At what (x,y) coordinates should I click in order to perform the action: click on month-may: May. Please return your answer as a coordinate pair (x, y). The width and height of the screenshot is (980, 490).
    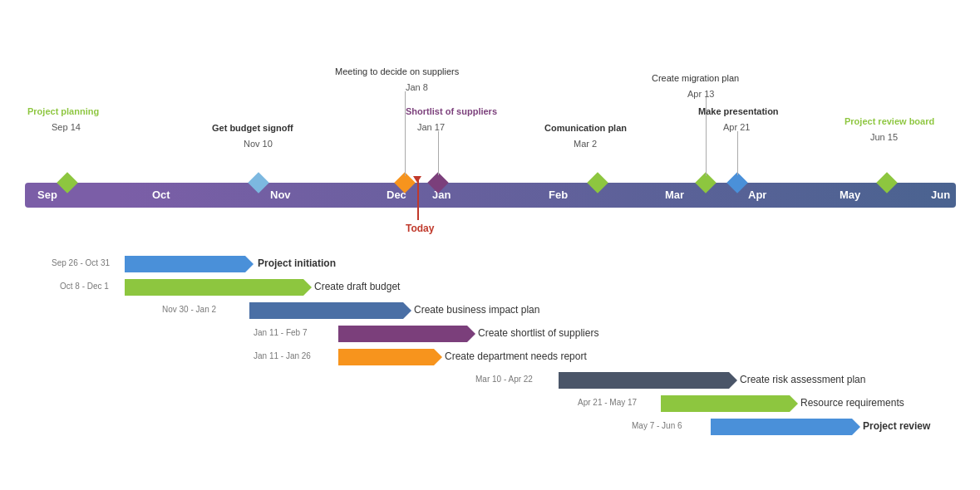
    Looking at the image, I should click on (849, 194).